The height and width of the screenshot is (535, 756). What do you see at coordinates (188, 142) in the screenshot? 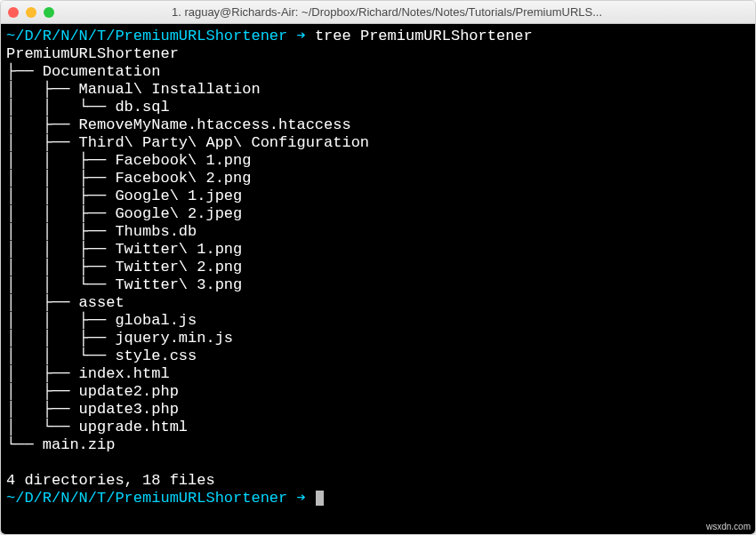
I see `tree-line: │ ├── Third\ Party\ App\ Configuration` at bounding box center [188, 142].